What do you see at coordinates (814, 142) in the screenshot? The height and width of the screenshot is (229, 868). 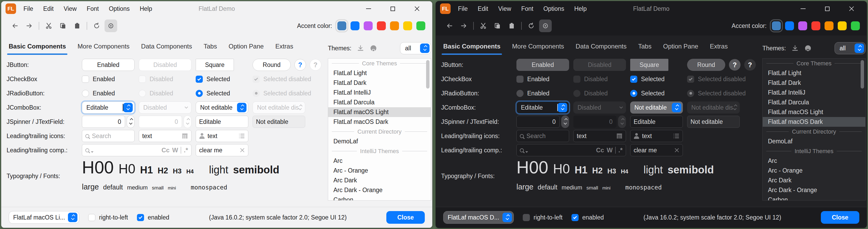 I see `theme-item-demolaf: DemoLaf` at bounding box center [814, 142].